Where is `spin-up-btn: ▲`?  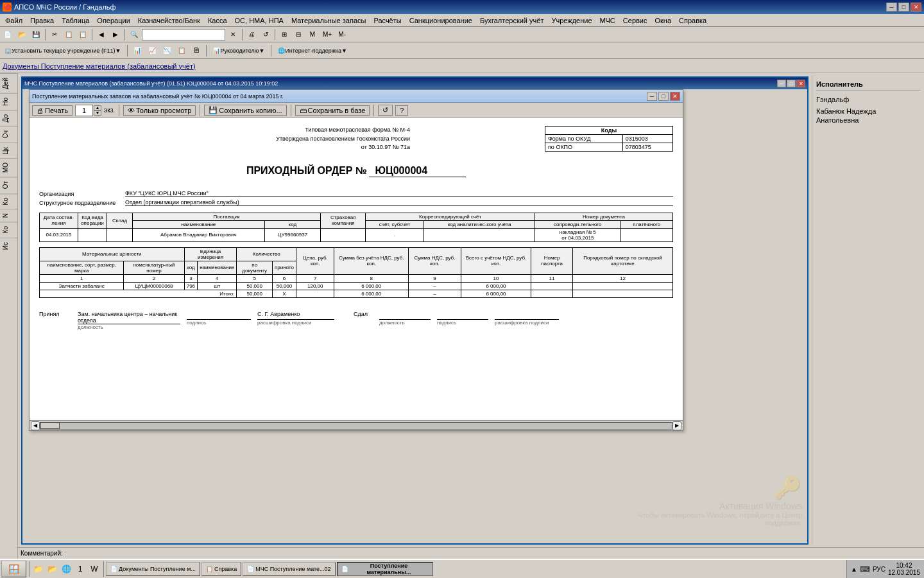 spin-up-btn: ▲ is located at coordinates (98, 108).